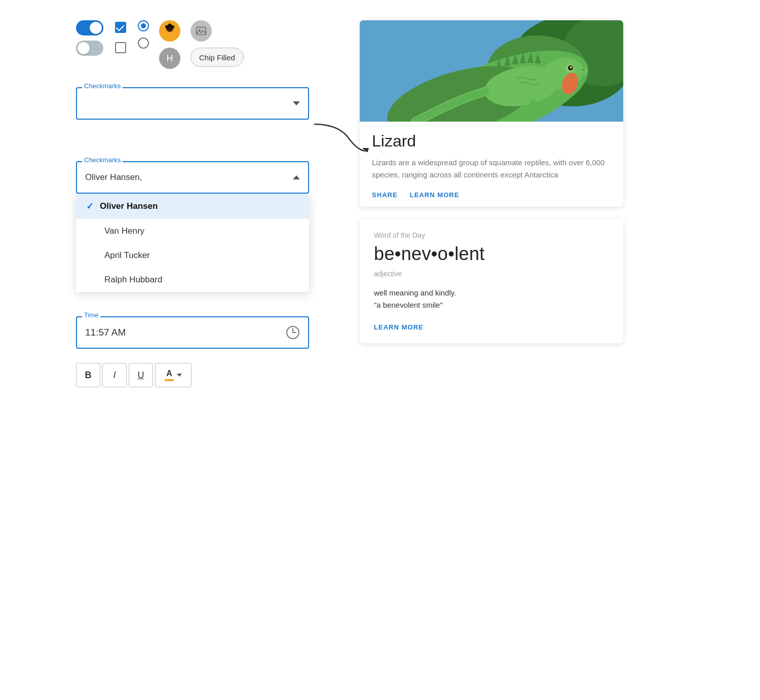  I want to click on checkbox-unchecked, so click(121, 48).